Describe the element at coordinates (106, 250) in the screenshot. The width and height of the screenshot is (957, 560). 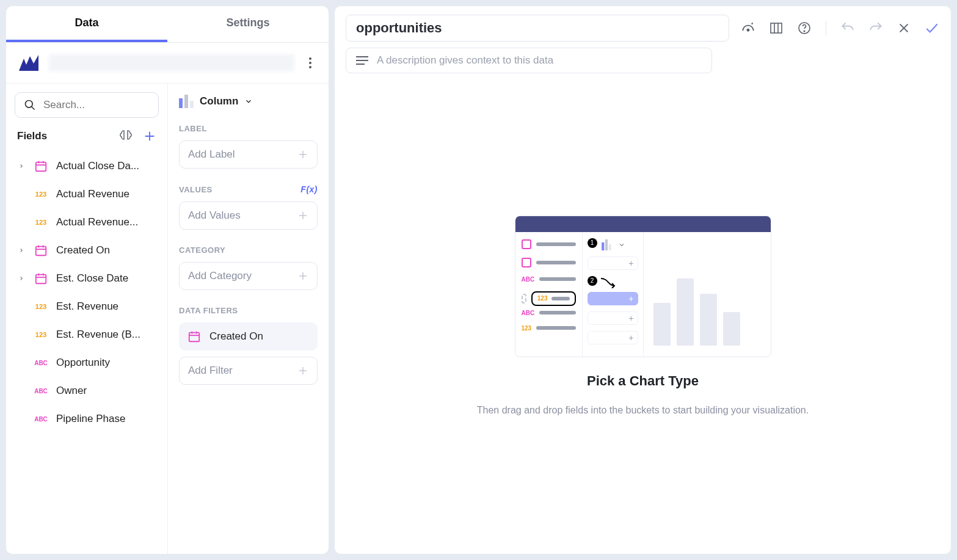
I see `field-label: Created On` at that location.